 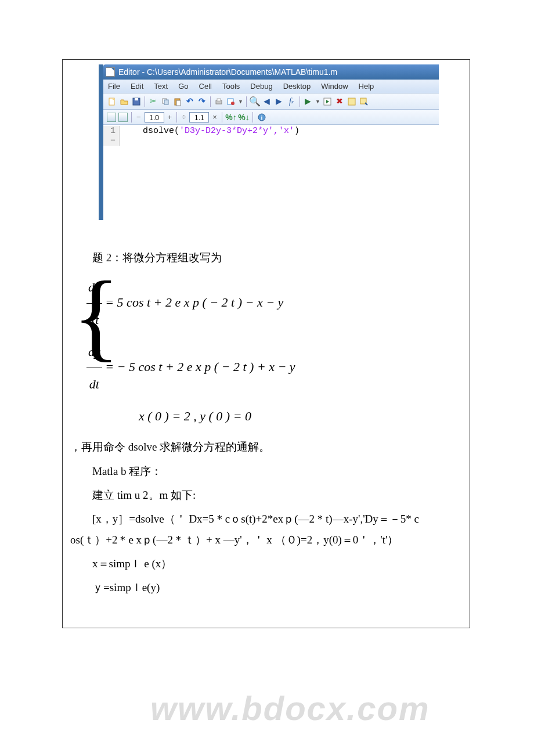 I want to click on code-string: 'D3y-D2y-3*Dy+2*y','x', so click(x=237, y=131).